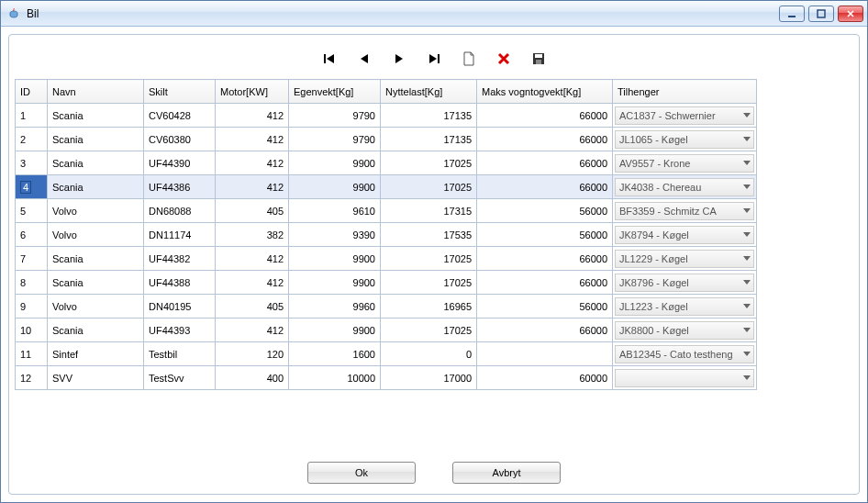 This screenshot has width=868, height=503. I want to click on first-record-button, so click(329, 59).